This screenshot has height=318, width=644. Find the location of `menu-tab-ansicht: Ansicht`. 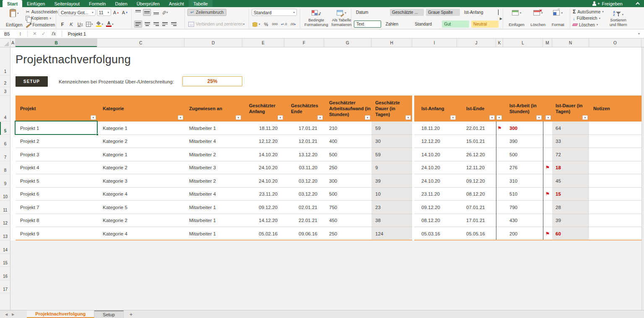

menu-tab-ansicht: Ansicht is located at coordinates (177, 3).